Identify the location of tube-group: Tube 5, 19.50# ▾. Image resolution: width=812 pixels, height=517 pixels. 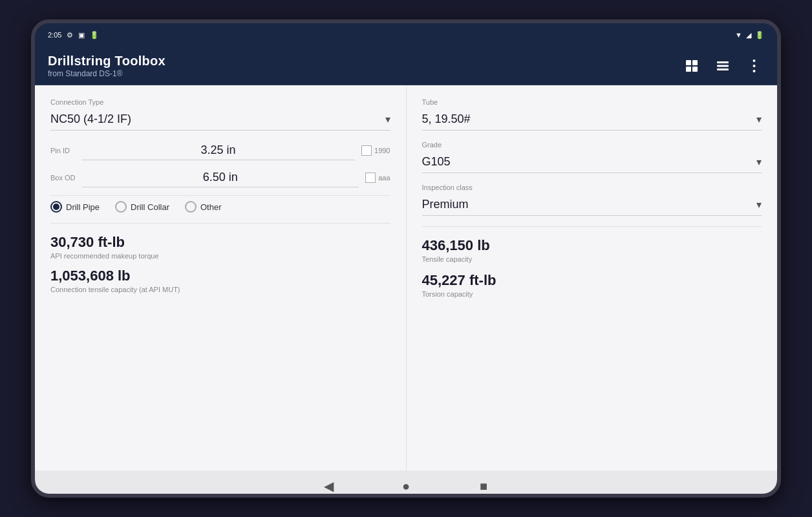
(592, 114).